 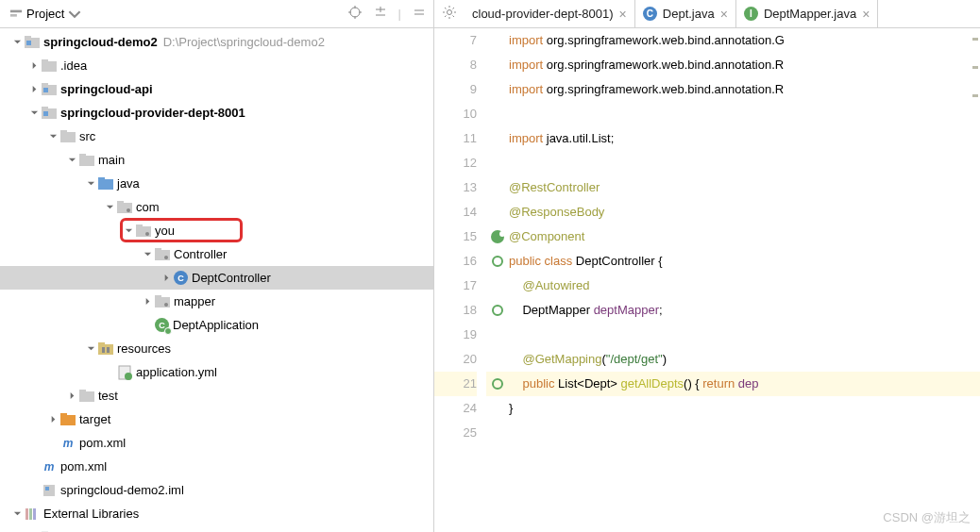 I want to click on tree-deptcontroller: C DeptController, so click(x=217, y=277).